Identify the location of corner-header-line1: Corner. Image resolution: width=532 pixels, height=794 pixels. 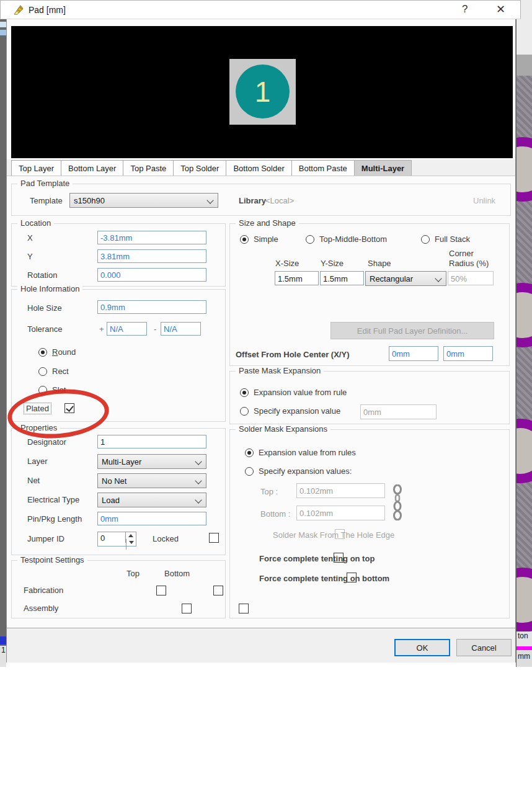
(461, 253).